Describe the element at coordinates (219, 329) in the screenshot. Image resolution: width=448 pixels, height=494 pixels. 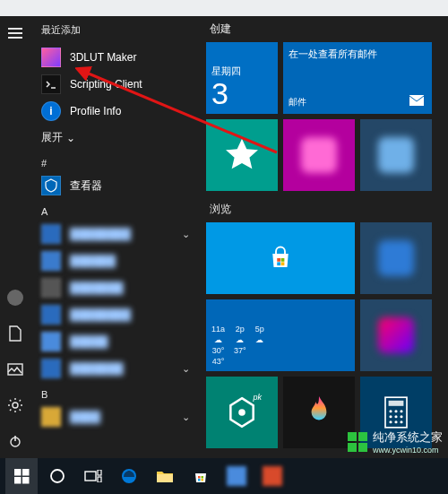
I see `weather-time: 11a` at that location.